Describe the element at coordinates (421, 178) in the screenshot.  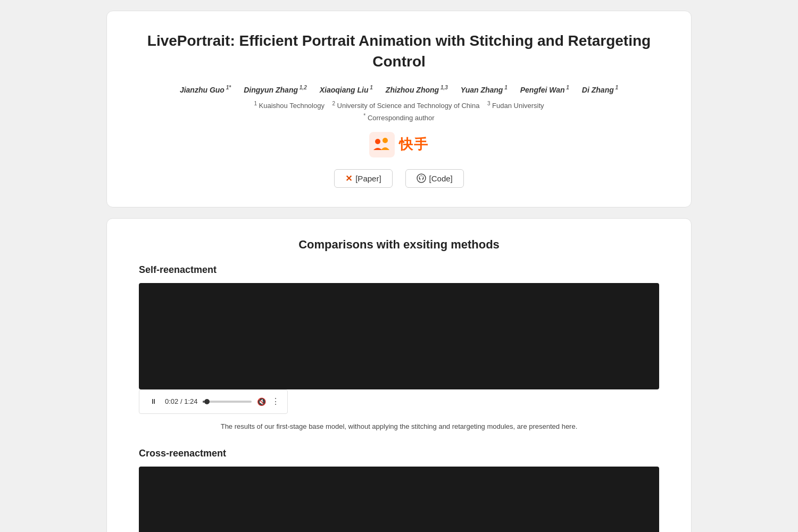
I see `github-icon` at that location.